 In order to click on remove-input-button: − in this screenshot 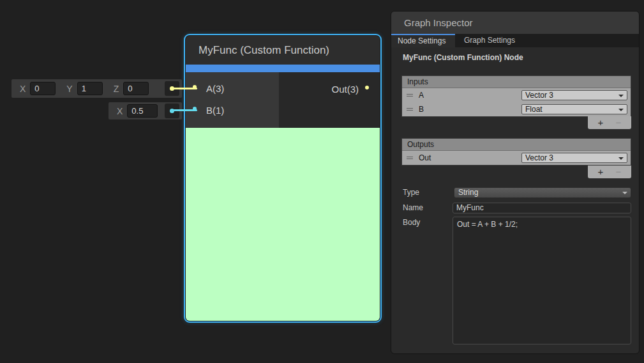, I will do `click(618, 123)`.